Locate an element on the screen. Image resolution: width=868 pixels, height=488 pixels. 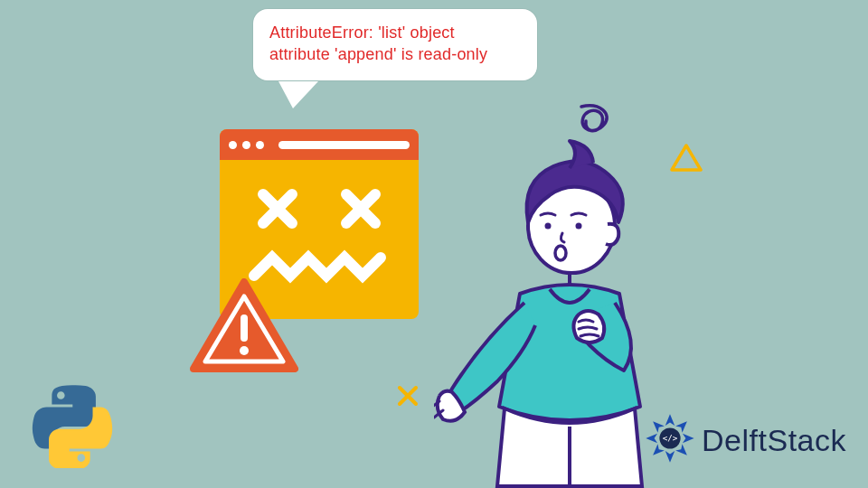
delftstack-logo-icon: </> is located at coordinates (670, 440).